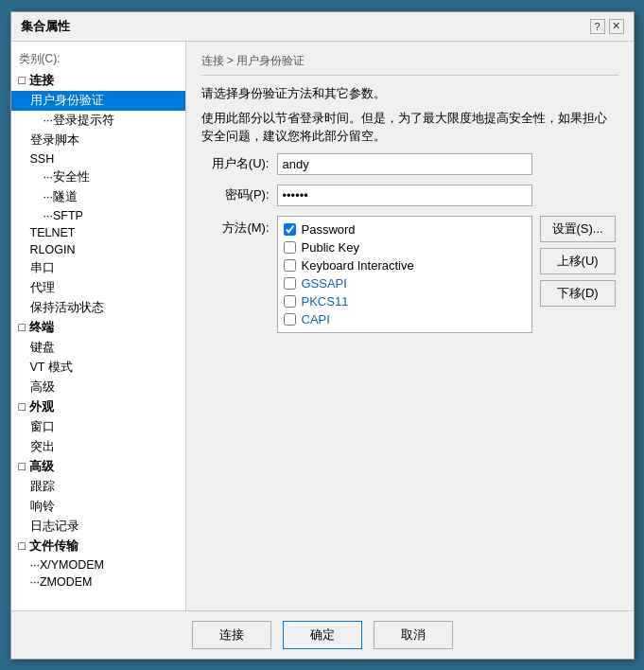 This screenshot has height=670, width=644. Describe the element at coordinates (410, 195) in the screenshot. I see `password-row: 密码(P):` at that location.